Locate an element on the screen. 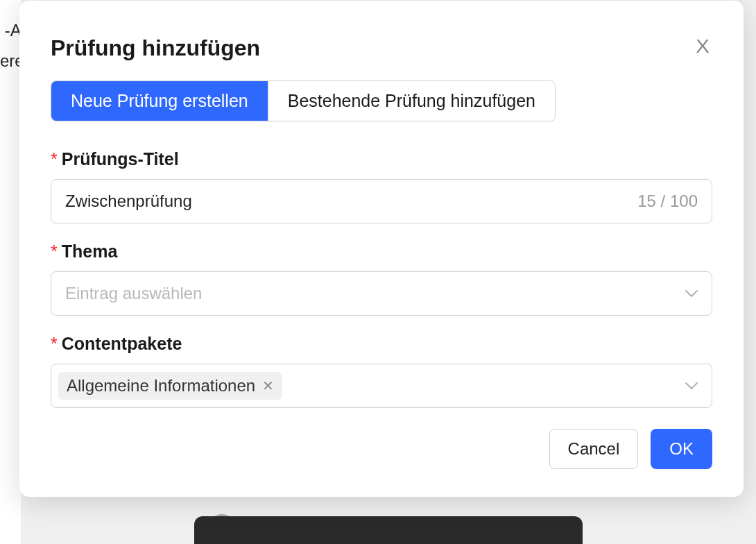  tab-create-new: Neue Prüfung erstellen is located at coordinates (160, 101).